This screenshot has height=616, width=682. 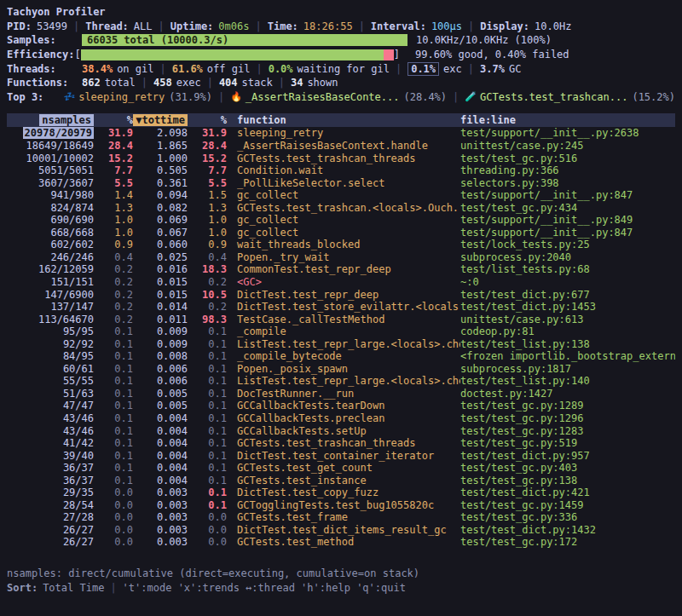 What do you see at coordinates (341, 431) in the screenshot?
I see `table-row: 43/46 0.1 0.004 0.1 GCCallbackTests.setU…` at bounding box center [341, 431].